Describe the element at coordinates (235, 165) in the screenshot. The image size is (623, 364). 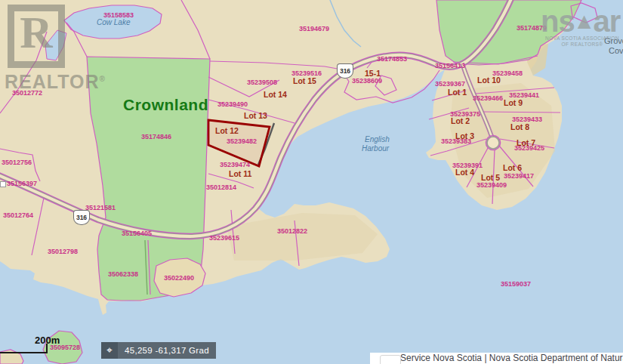
I see `parcel-id-label: 35239474` at that location.